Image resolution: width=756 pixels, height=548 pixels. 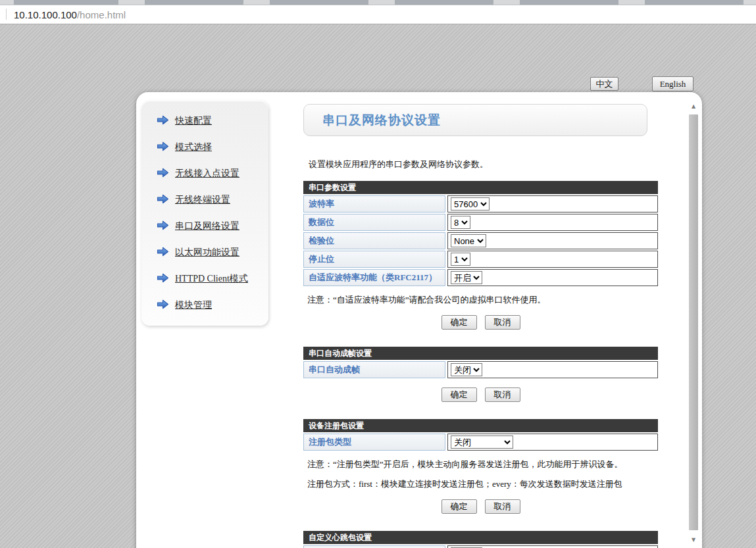 I want to click on sidebar-item-label: 串口及网络设置, so click(x=207, y=226).